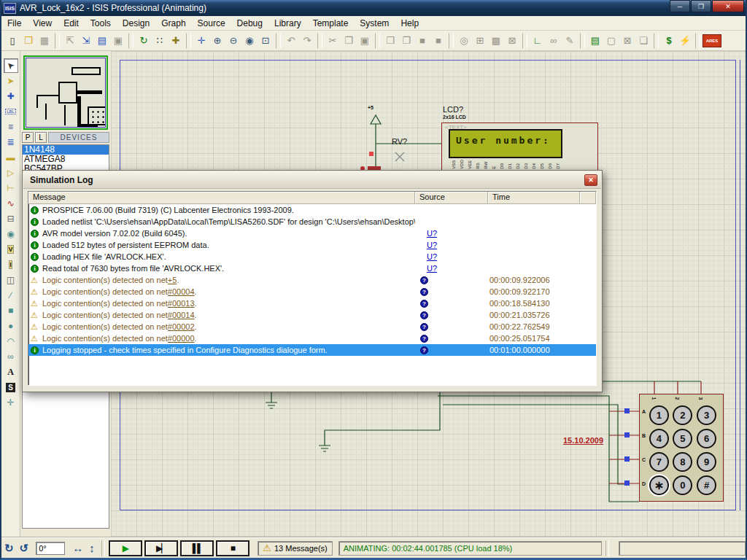 This screenshot has width=747, height=560. Describe the element at coordinates (464, 41) in the screenshot. I see `pick-device-button: ◎` at that location.